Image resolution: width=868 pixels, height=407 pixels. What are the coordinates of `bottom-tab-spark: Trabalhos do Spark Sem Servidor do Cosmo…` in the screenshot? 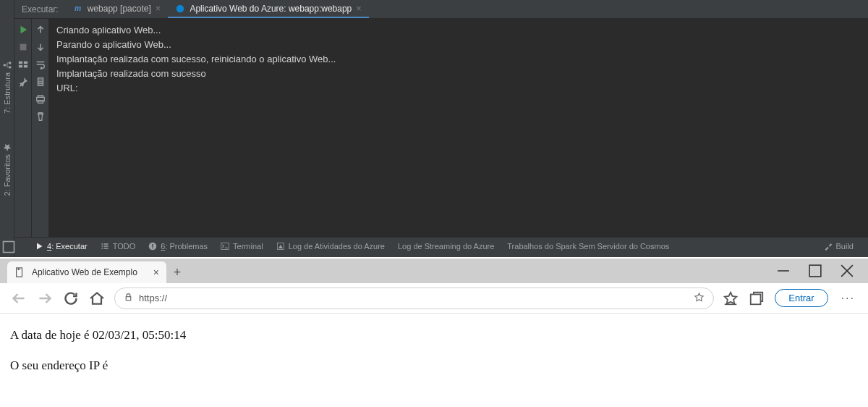 It's located at (588, 246).